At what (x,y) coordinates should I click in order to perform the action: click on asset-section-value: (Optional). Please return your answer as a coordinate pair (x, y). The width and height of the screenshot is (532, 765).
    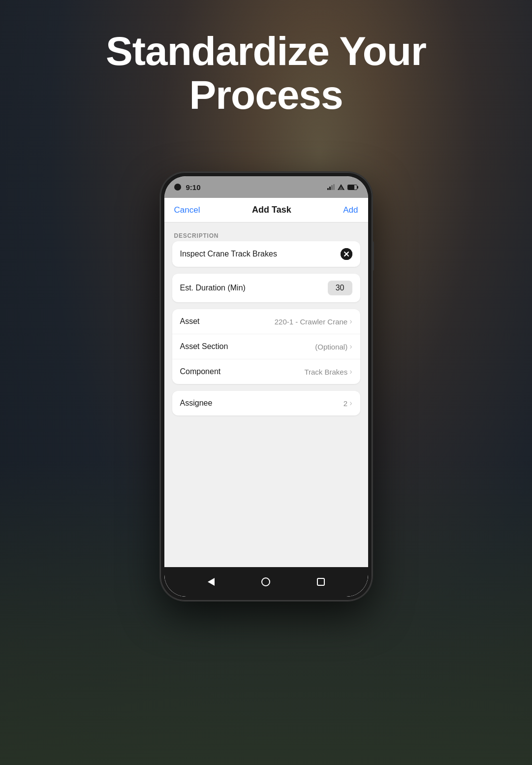
    Looking at the image, I should click on (331, 347).